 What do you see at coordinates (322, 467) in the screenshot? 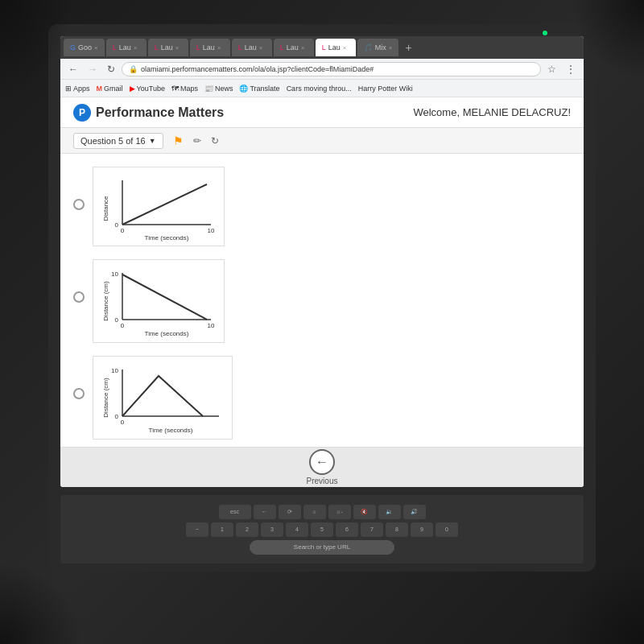
I see `previous-button-wrap: ← Previous` at bounding box center [322, 467].